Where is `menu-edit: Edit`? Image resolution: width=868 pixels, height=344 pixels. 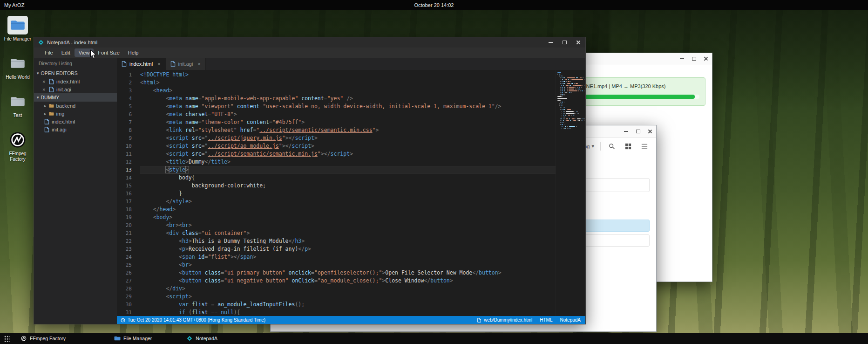 menu-edit: Edit is located at coordinates (66, 53).